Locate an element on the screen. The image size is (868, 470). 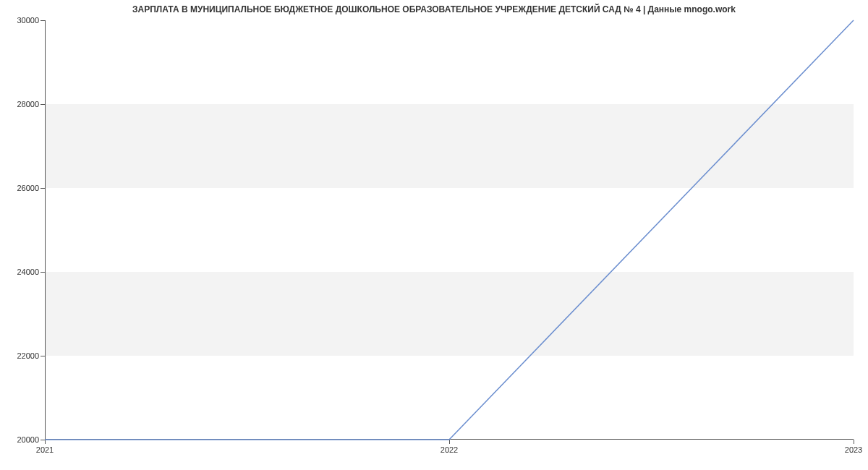
x-tick-label: 2021 is located at coordinates (45, 450).